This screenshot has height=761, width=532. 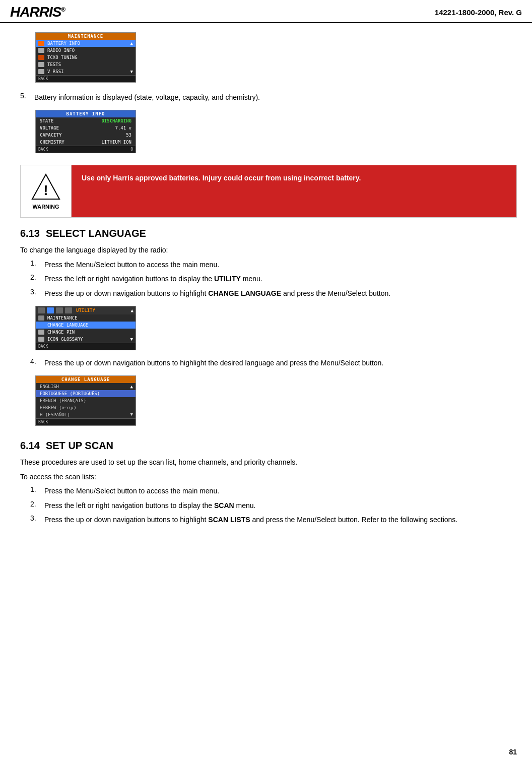 I want to click on tcxo-item: TCXO TUNING, so click(x=86, y=57).